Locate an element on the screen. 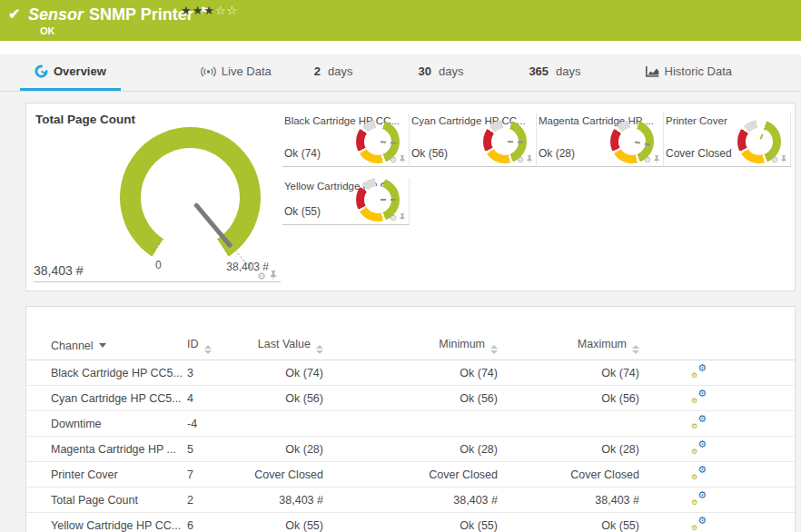 The height and width of the screenshot is (532, 801). header-spacer is located at coordinates (400, 47).